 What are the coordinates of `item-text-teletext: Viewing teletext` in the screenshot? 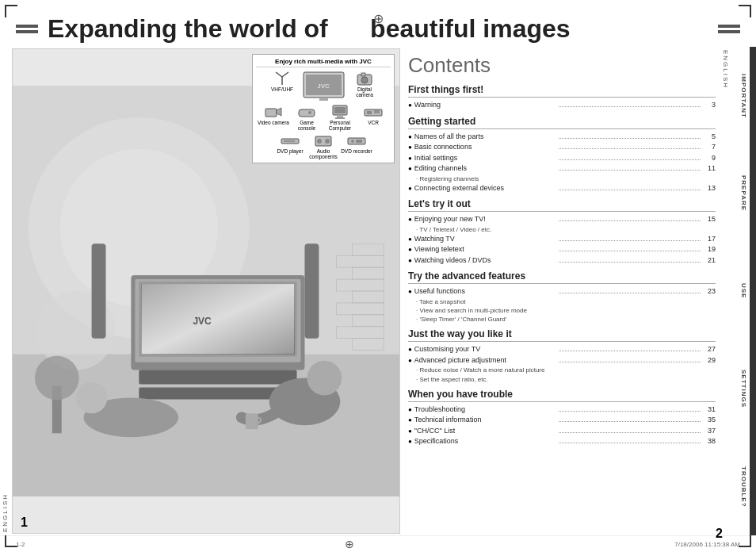 It's located at (485, 250).